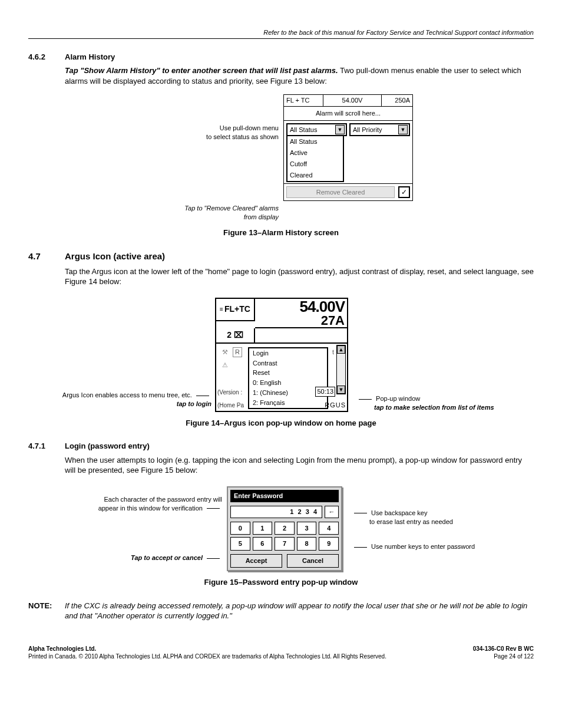 The height and width of the screenshot is (728, 562). What do you see at coordinates (399, 513) in the screenshot?
I see `fig15-callout-right-1a: Use backspace key` at bounding box center [399, 513].